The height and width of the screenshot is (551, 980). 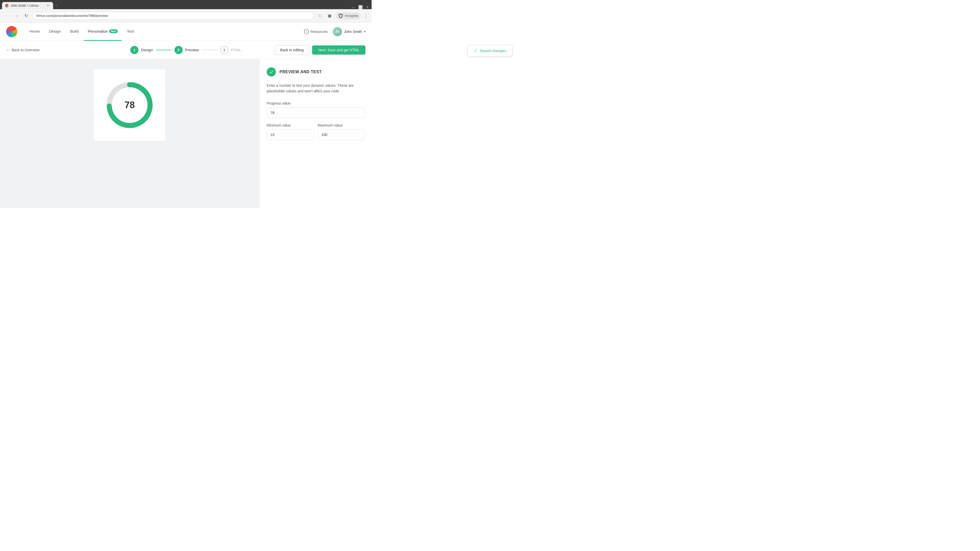 I want to click on nav-test: Test, so click(x=130, y=32).